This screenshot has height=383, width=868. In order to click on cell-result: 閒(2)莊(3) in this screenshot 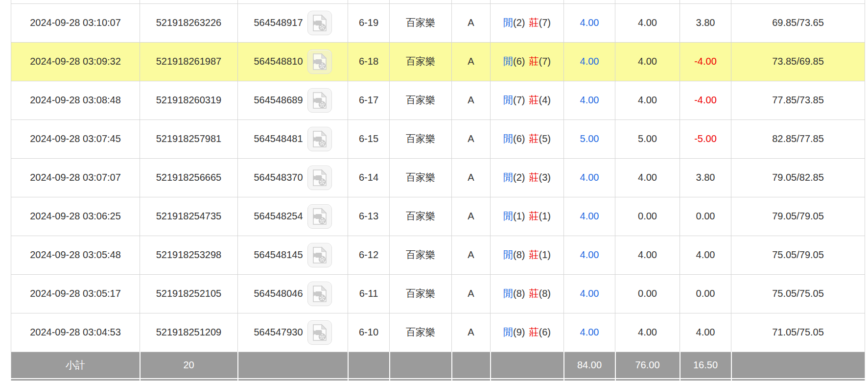, I will do `click(527, 177)`.